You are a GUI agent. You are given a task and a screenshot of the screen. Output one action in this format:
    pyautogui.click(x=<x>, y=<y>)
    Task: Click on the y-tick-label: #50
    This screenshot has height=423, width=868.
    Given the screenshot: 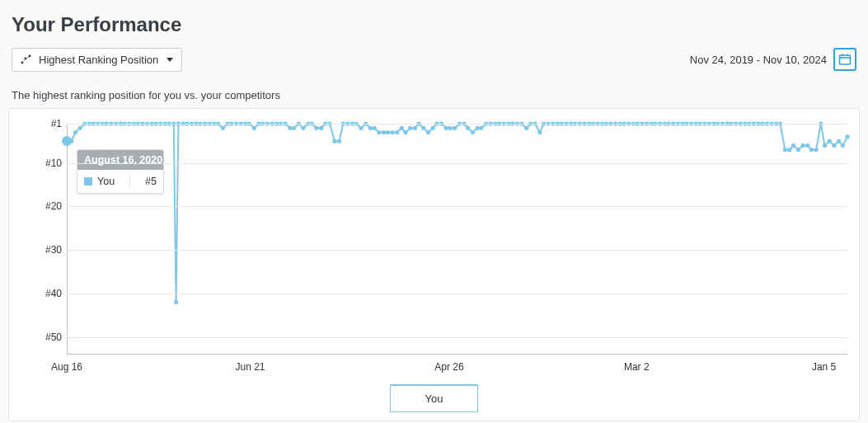 What is the action you would take?
    pyautogui.click(x=50, y=337)
    